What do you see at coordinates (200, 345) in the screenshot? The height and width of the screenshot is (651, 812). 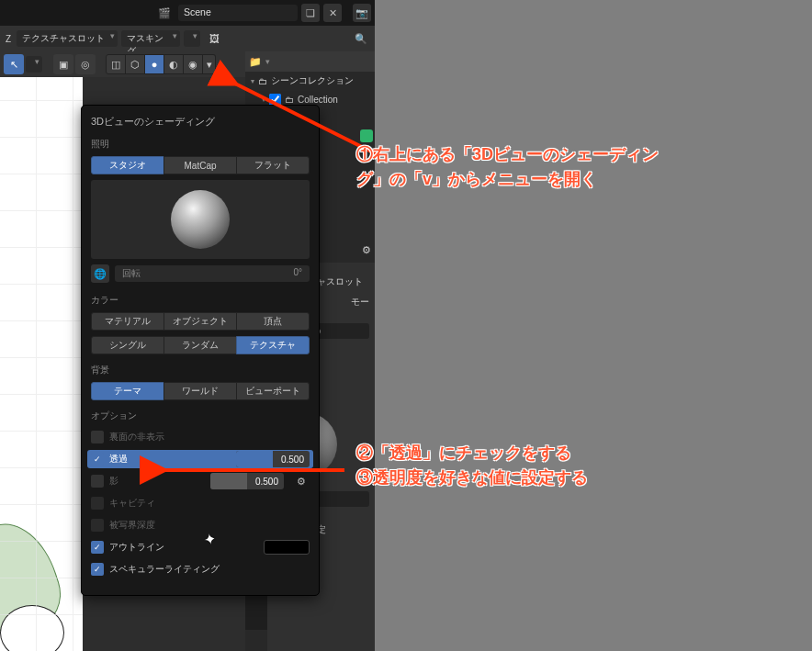 I see `color-seg2: シングル ランダム テクスチャ` at bounding box center [200, 345].